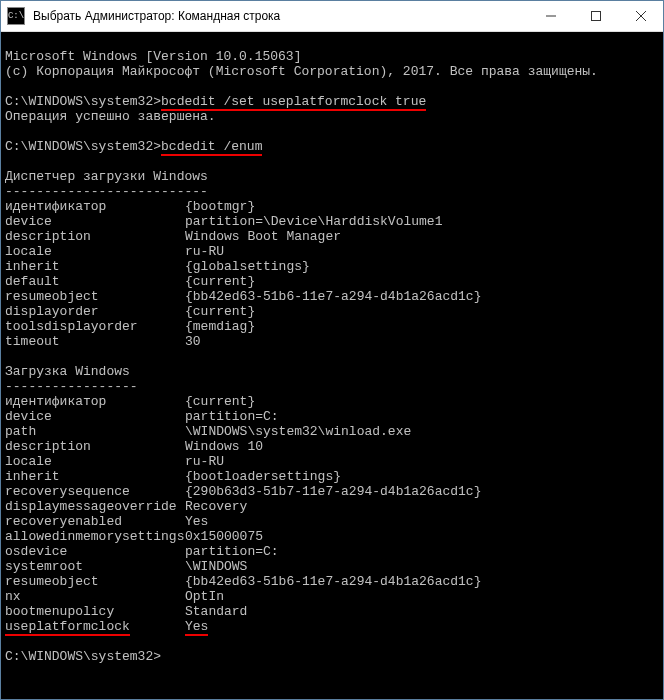  I want to click on row-key: useplatformclock, so click(95, 626).